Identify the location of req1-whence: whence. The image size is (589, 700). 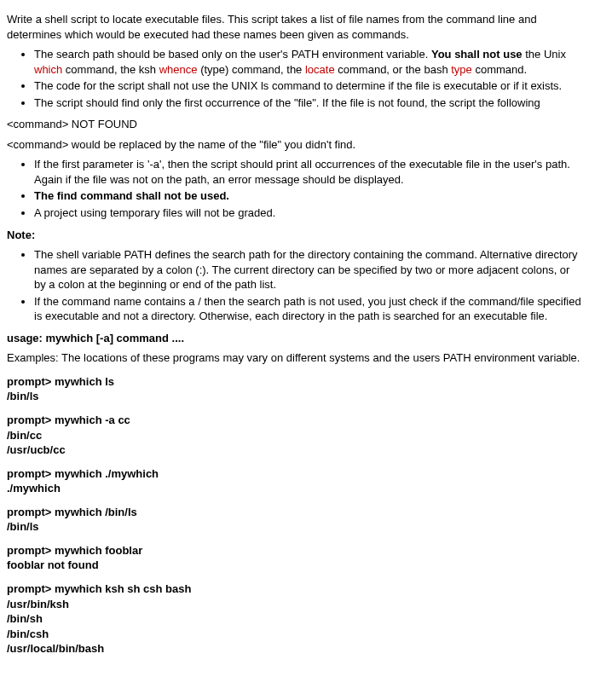
(179, 70).